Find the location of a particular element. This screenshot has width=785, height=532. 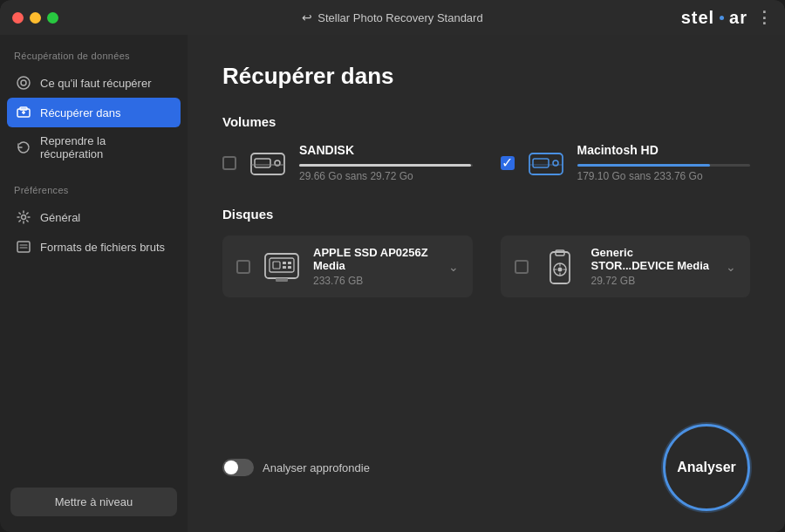

page-title: Récupérer dans is located at coordinates (487, 77).